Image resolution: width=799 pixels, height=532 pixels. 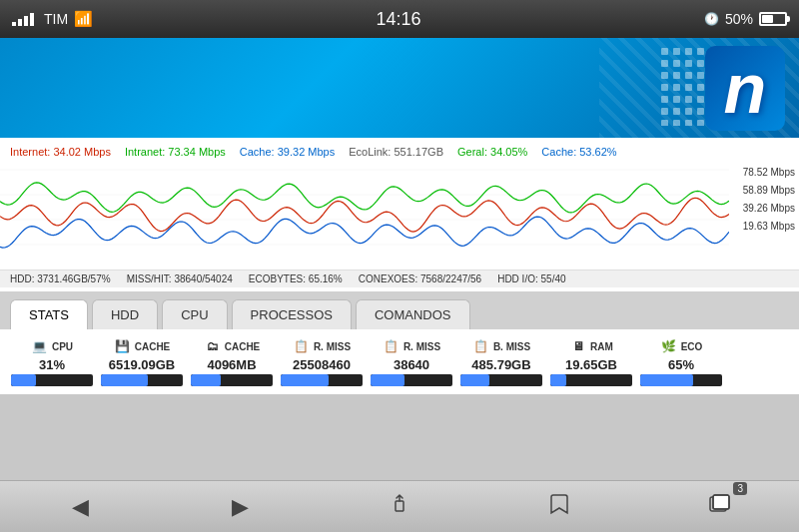 What do you see at coordinates (601, 347) in the screenshot?
I see `stat-name-6: RAM` at bounding box center [601, 347].